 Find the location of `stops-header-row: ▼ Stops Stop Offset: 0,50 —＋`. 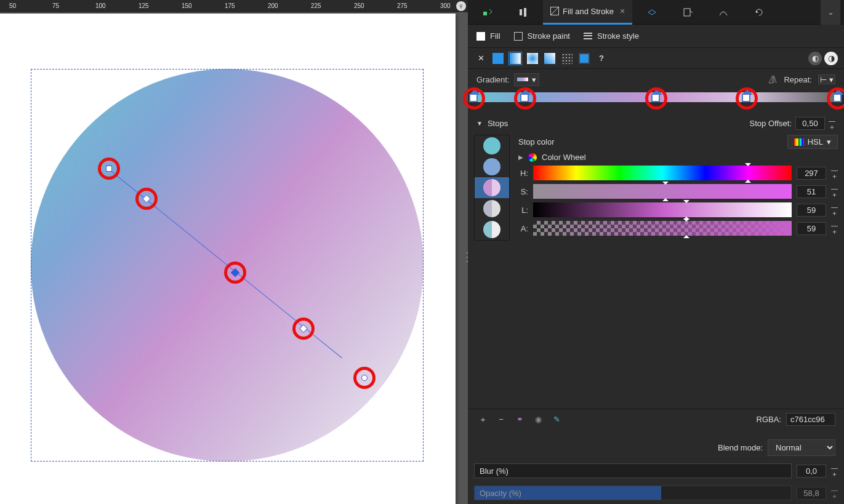

stops-header-row: ▼ Stops Stop Offset: 0,50 —＋ is located at coordinates (656, 123).